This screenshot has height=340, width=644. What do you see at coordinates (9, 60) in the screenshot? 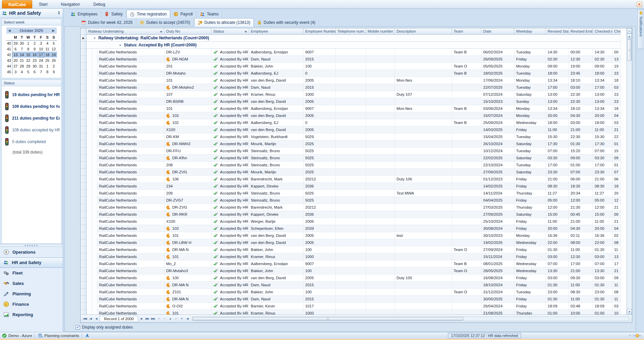
I see `calendar-week-number: 43` at bounding box center [9, 60].